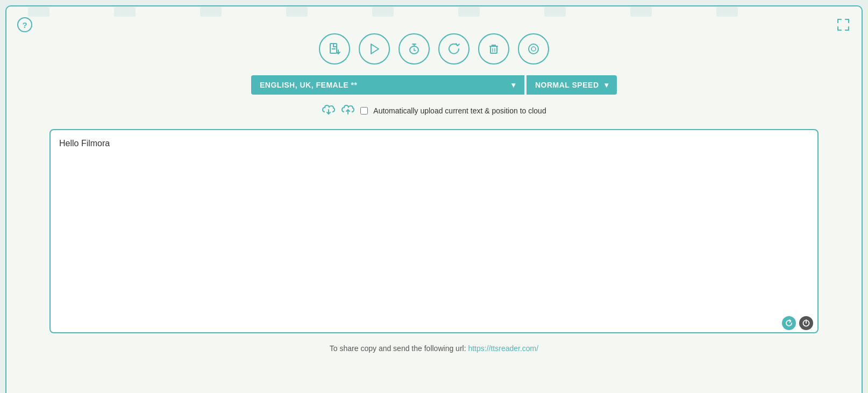  Describe the element at coordinates (572, 85) in the screenshot. I see `speed-dropdown: NORMAL SPEED ▾` at that location.